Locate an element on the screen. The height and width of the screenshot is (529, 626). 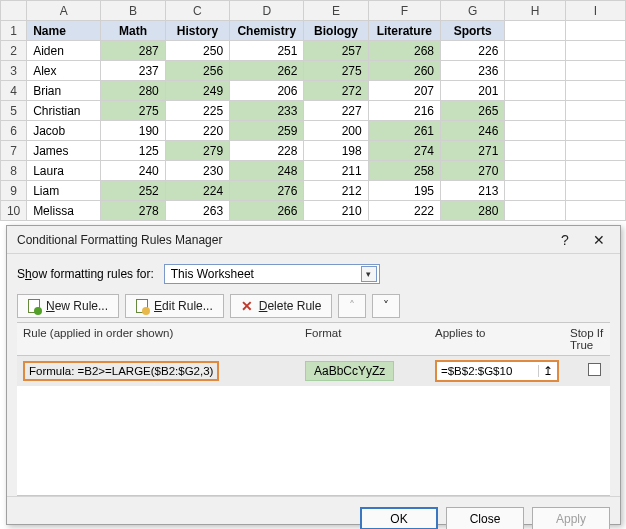
row-header: 7 is located at coordinates (14, 151).